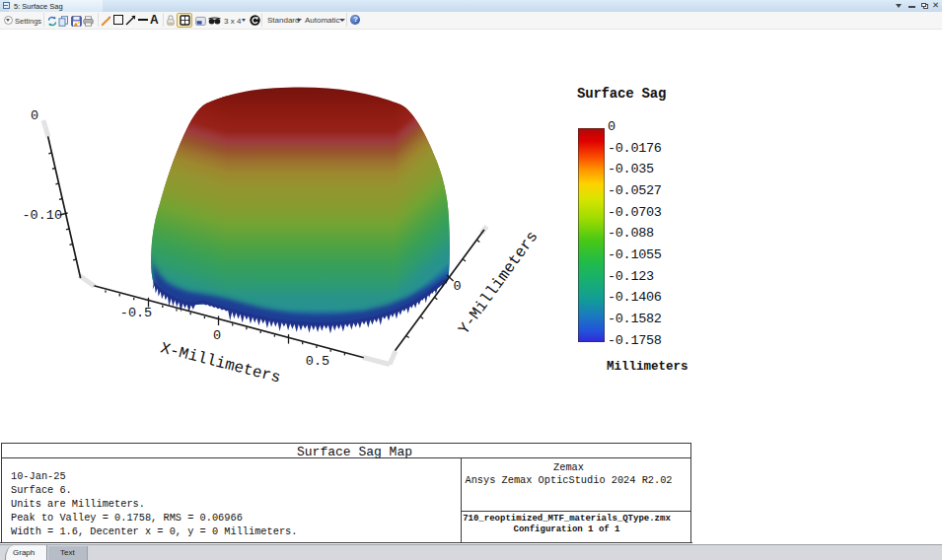 This screenshot has height=560, width=942. What do you see at coordinates (221, 363) in the screenshot?
I see `svg-text: X-Millimeters` at bounding box center [221, 363].